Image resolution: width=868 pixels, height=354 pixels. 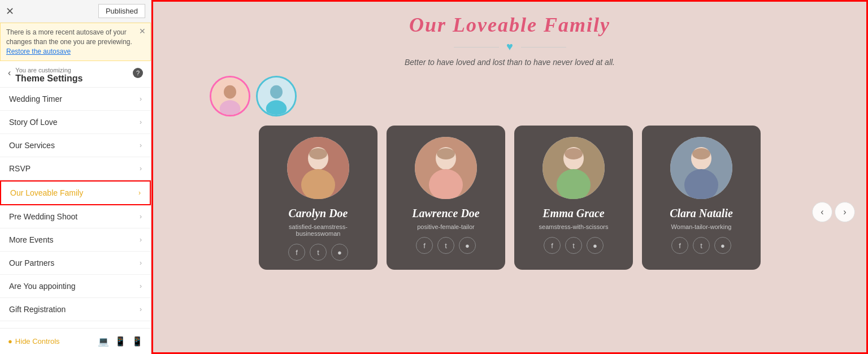 What do you see at coordinates (76, 240) in the screenshot?
I see `sidebar-item-more-events: More Events ›` at bounding box center [76, 240].